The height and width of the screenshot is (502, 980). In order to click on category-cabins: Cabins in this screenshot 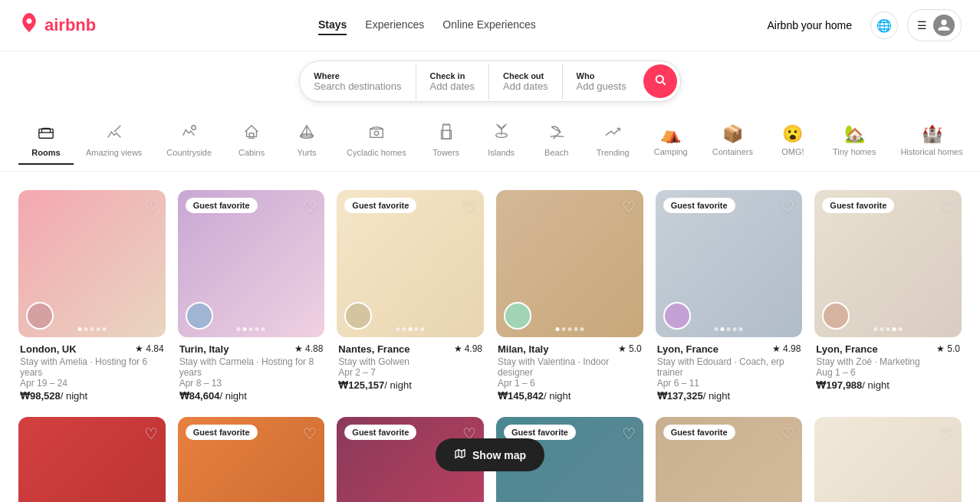, I will do `click(252, 143)`.